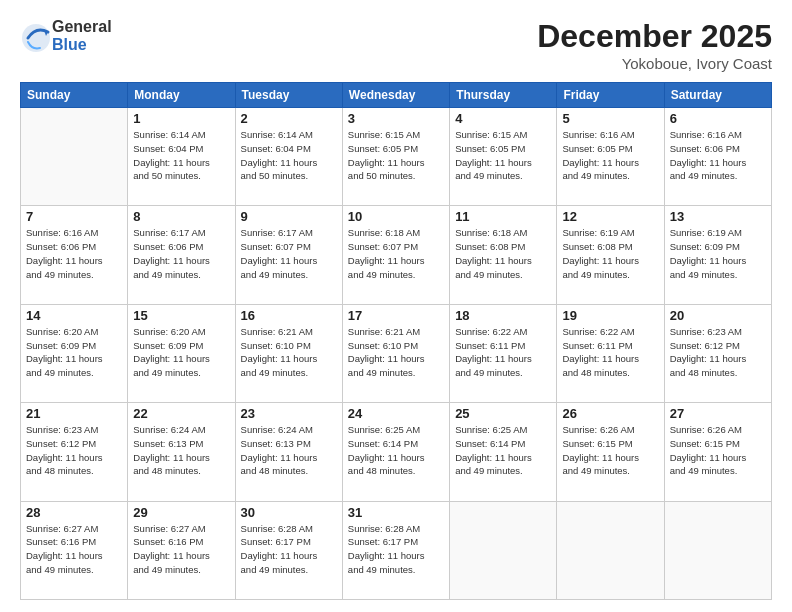 The image size is (792, 612). What do you see at coordinates (654, 45) in the screenshot?
I see `title-block: December 2025 Yokoboue, Ivory Coast` at bounding box center [654, 45].